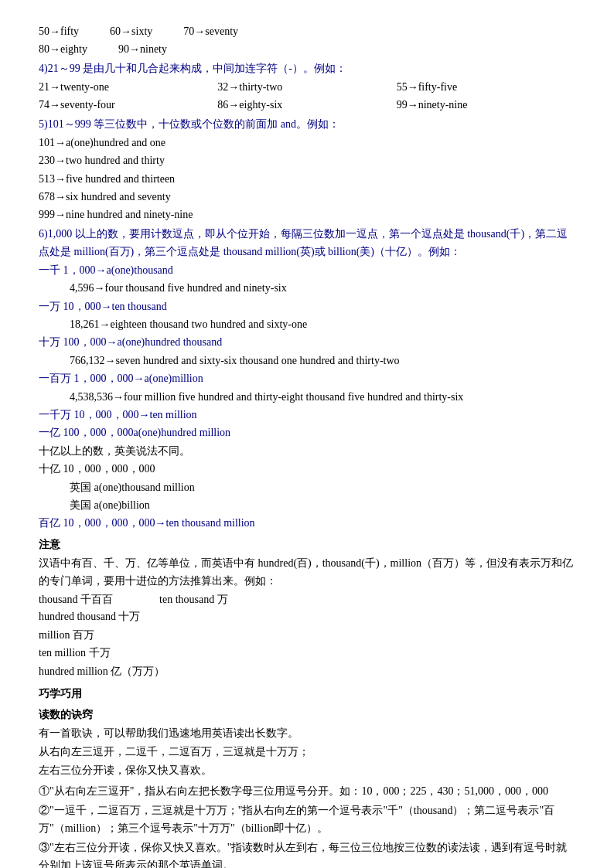  Describe the element at coordinates (307, 161) in the screenshot. I see `s5-line-1: 230→two hundred and thirty` at that location.